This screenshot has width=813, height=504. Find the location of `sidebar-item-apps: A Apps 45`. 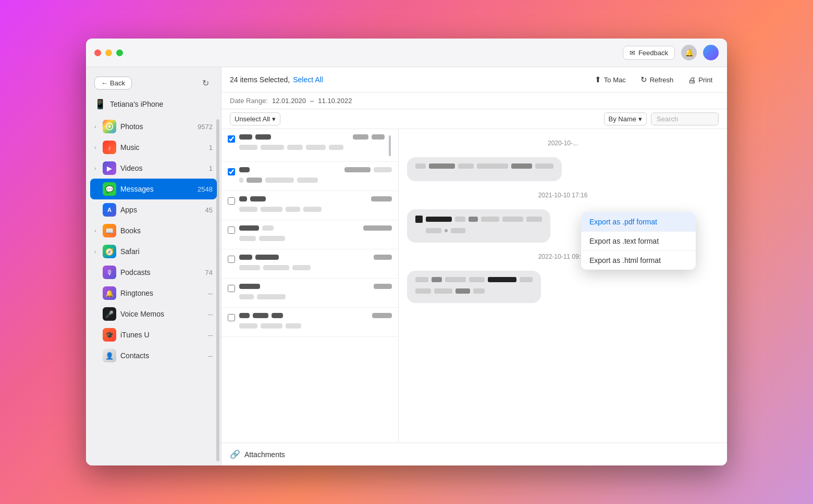

sidebar-item-apps: A Apps 45 is located at coordinates (153, 210).